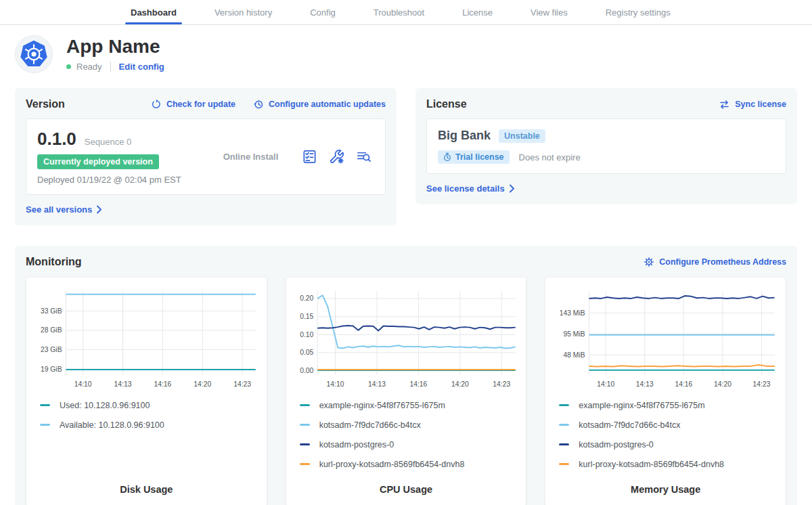 The height and width of the screenshot is (505, 812). What do you see at coordinates (57, 139) in the screenshot?
I see `version-number: 0.1.0` at bounding box center [57, 139].